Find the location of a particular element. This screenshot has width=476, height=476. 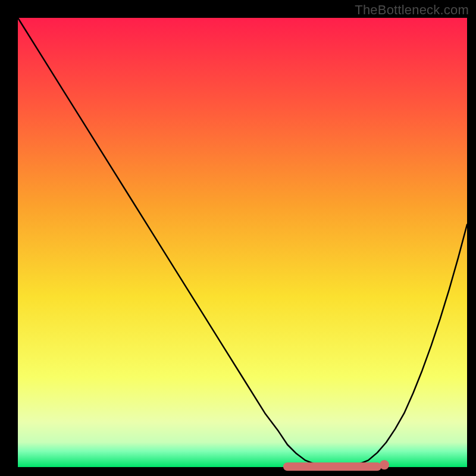

optimal-range-end-dot is located at coordinates (384, 465).